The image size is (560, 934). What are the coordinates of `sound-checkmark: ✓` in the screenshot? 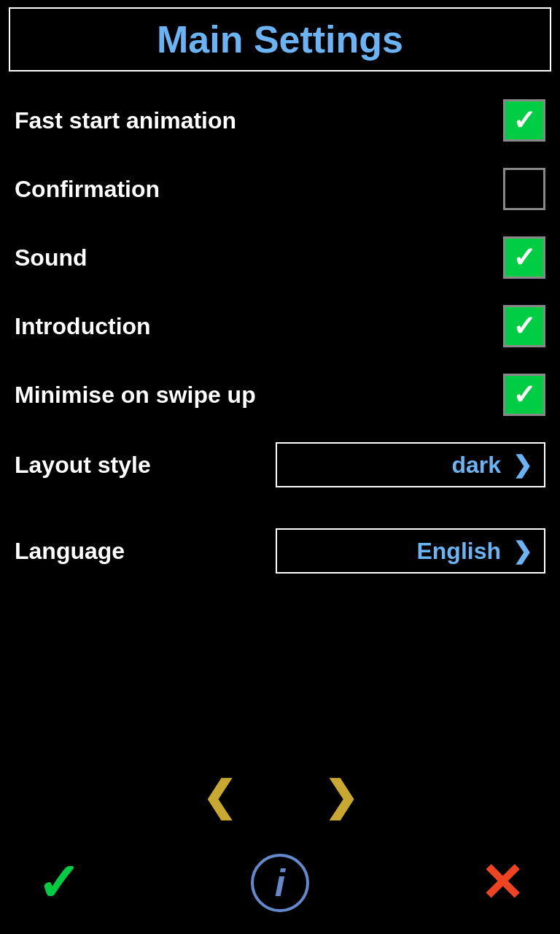 It's located at (524, 258).